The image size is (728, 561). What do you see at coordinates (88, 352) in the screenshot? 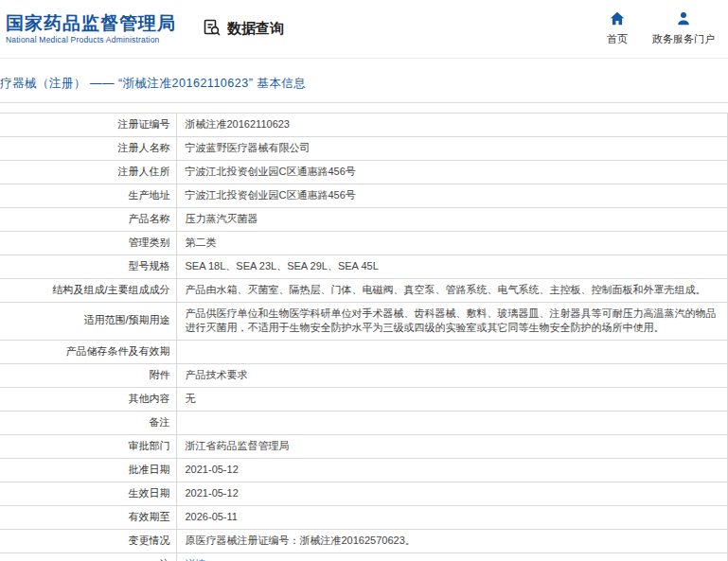
I see `row-label: 产品储存条件及有效期` at bounding box center [88, 352].